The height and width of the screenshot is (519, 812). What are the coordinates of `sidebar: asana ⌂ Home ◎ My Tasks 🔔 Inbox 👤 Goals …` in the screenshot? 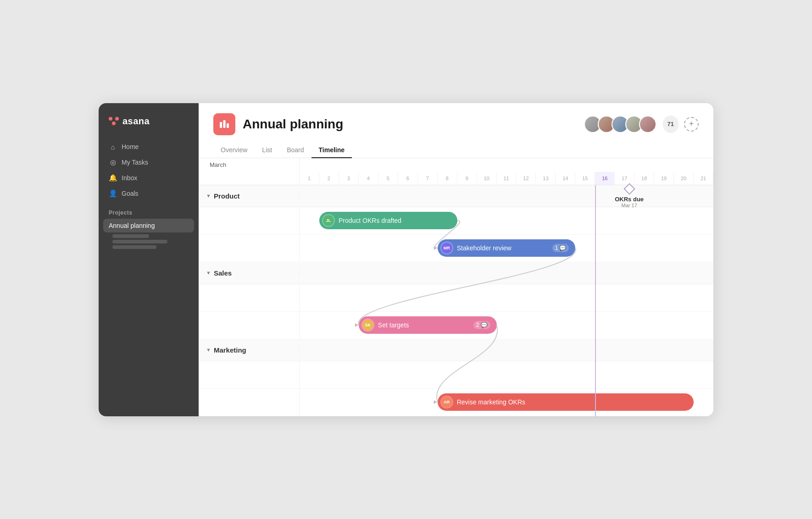 It's located at (149, 260).